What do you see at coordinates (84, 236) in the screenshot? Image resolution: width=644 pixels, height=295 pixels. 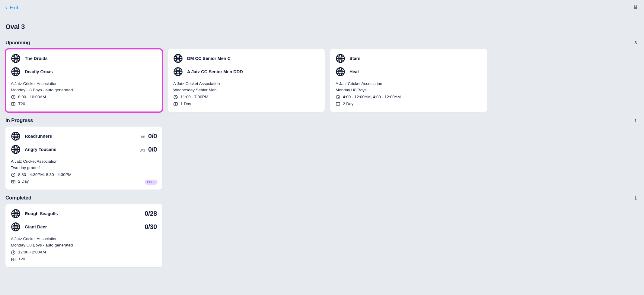 I see `match-card: Rough Seagulls 0/28 Giant Deer 0/30 A Ja…` at bounding box center [84, 236].